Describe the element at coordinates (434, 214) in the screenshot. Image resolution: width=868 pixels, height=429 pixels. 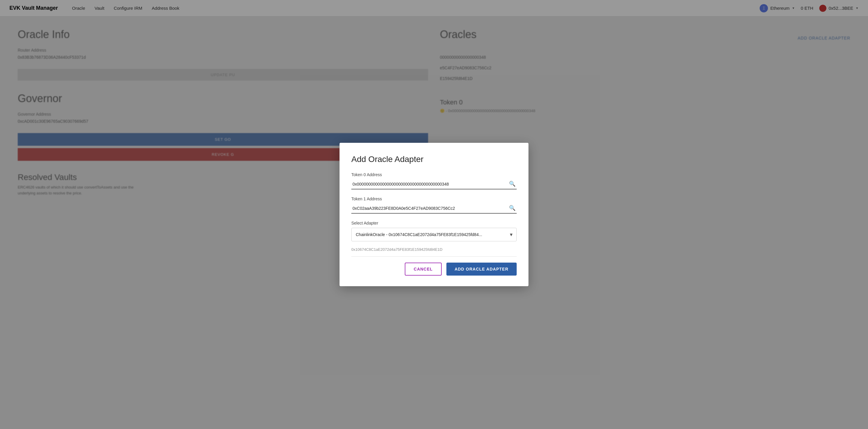
I see `add-oracle-adapter-modal: Add Oracle Adapter Token 0 Address 🔍 Tok…` at that location.